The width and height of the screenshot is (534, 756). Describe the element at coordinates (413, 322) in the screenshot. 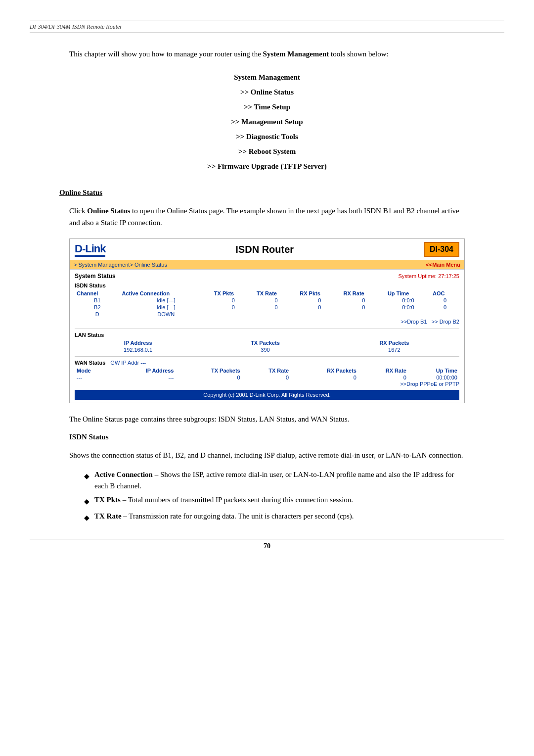

I see `drop-b1-link: >>Drop B1` at that location.